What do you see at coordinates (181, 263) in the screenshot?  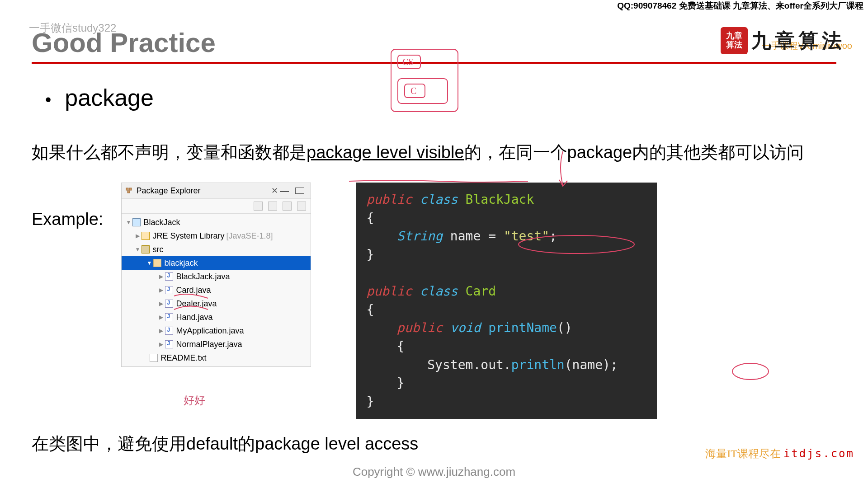 I see `tree-label: blackjack` at bounding box center [181, 263].